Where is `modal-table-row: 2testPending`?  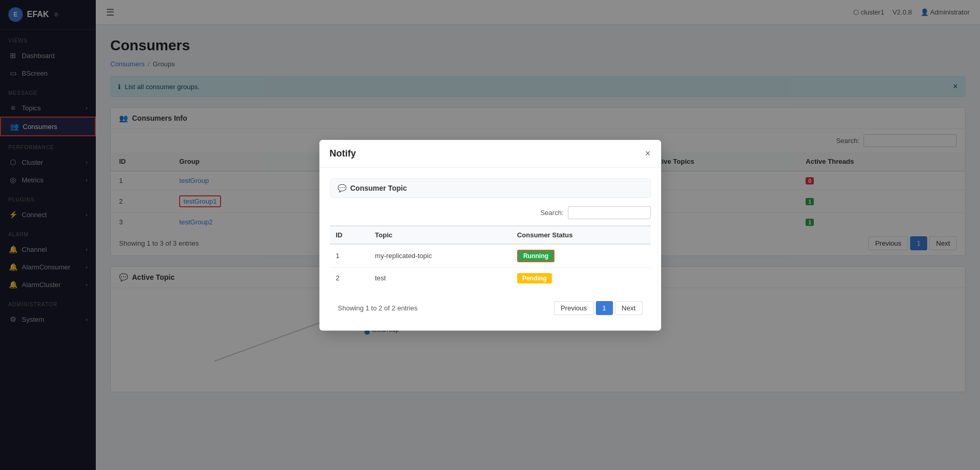 modal-table-row: 2testPending is located at coordinates (490, 278).